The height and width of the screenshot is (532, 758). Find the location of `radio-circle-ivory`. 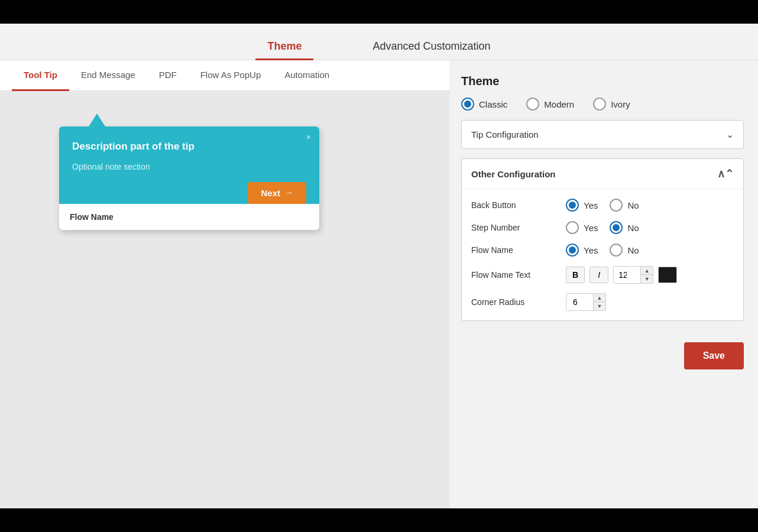

radio-circle-ivory is located at coordinates (600, 104).